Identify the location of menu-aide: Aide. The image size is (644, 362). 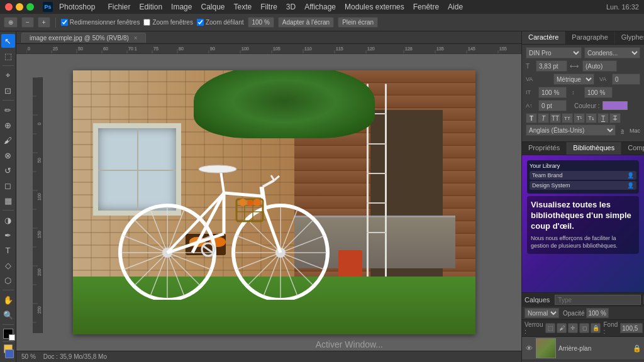
(455, 7).